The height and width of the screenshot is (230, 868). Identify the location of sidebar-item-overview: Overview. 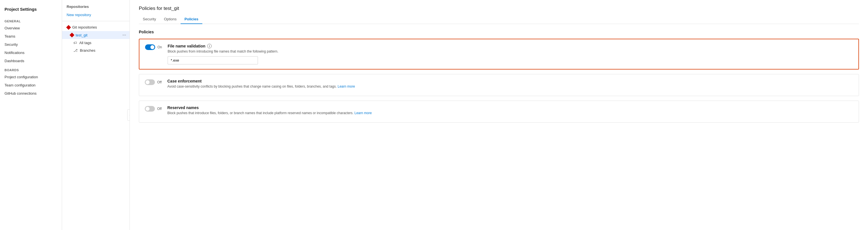
(31, 28).